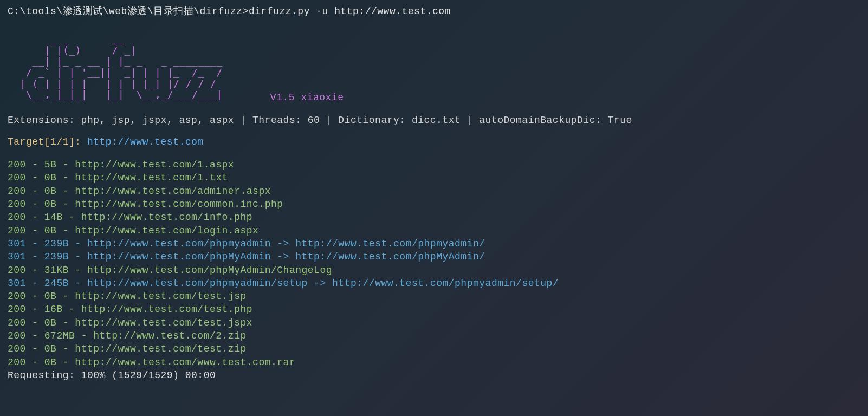 The image size is (868, 416). I want to click on result-row: 200 - 0B - http://www.test.com/test.zip, so click(434, 349).